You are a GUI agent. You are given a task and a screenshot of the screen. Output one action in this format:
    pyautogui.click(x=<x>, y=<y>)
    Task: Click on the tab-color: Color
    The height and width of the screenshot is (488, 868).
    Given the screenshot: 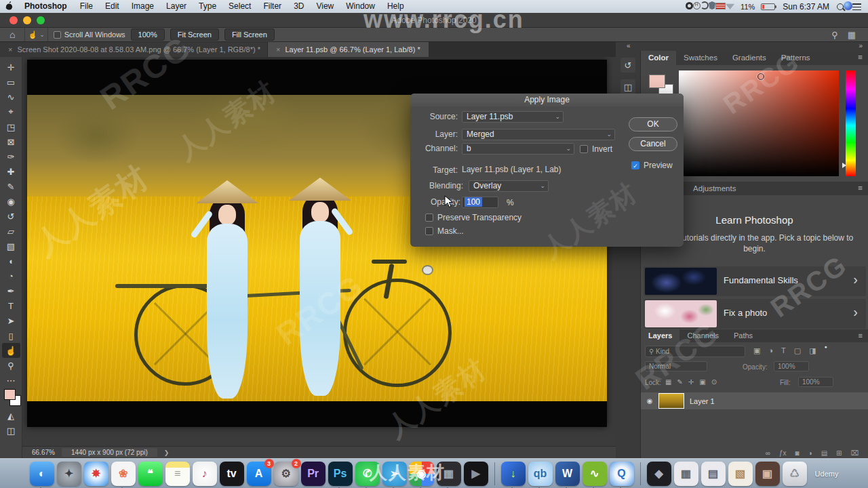 What is the action you would take?
    pyautogui.click(x=658, y=58)
    